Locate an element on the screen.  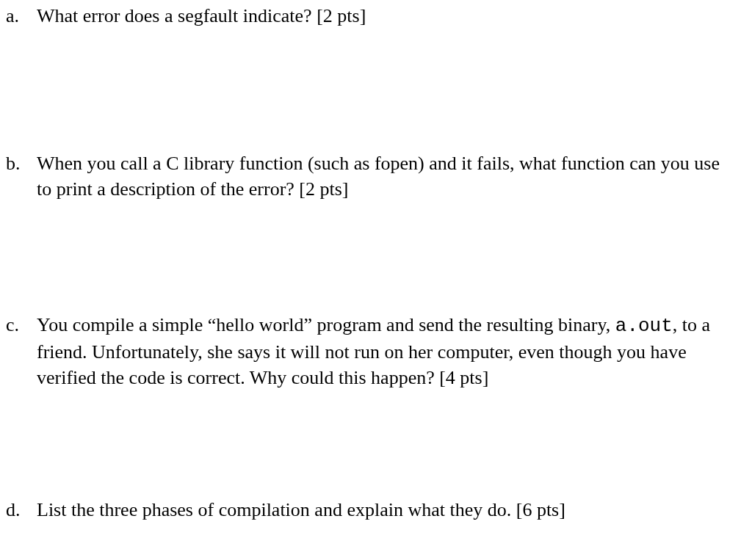
question-c: c. You compile a simple “hello world” pr… is located at coordinates (376, 351).